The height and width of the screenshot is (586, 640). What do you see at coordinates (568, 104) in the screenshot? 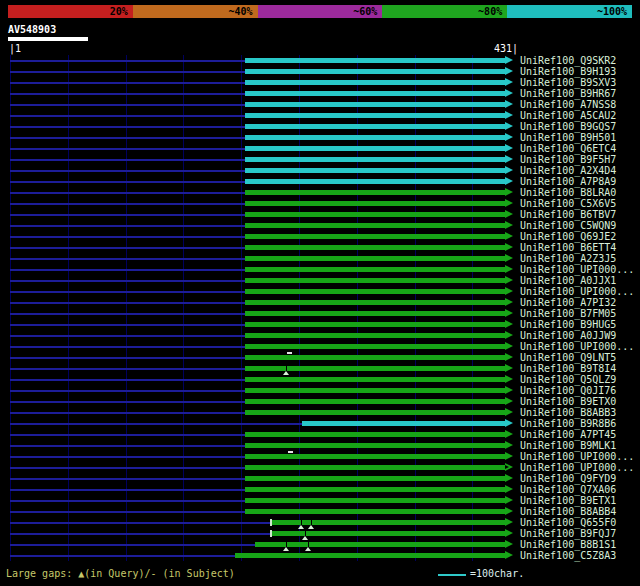
I see `hit-accession: UniRef100_A7NSS8` at bounding box center [568, 104].